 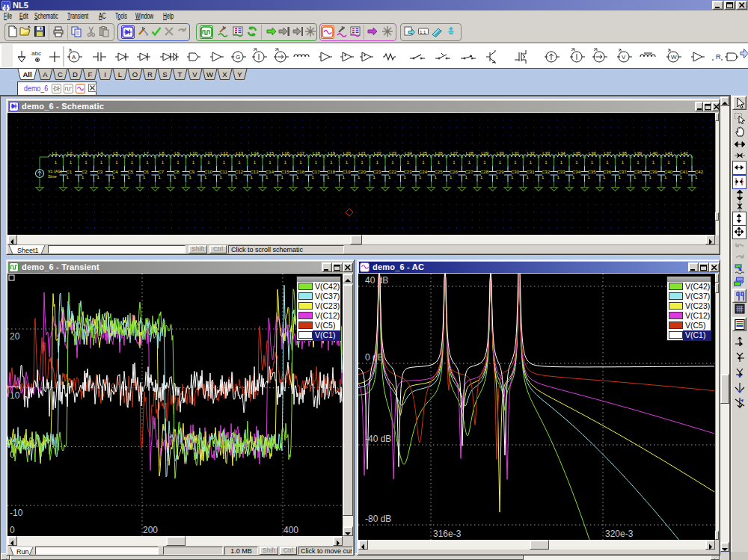 What do you see at coordinates (439, 172) in the screenshot?
I see `svg-text: C25` at bounding box center [439, 172].